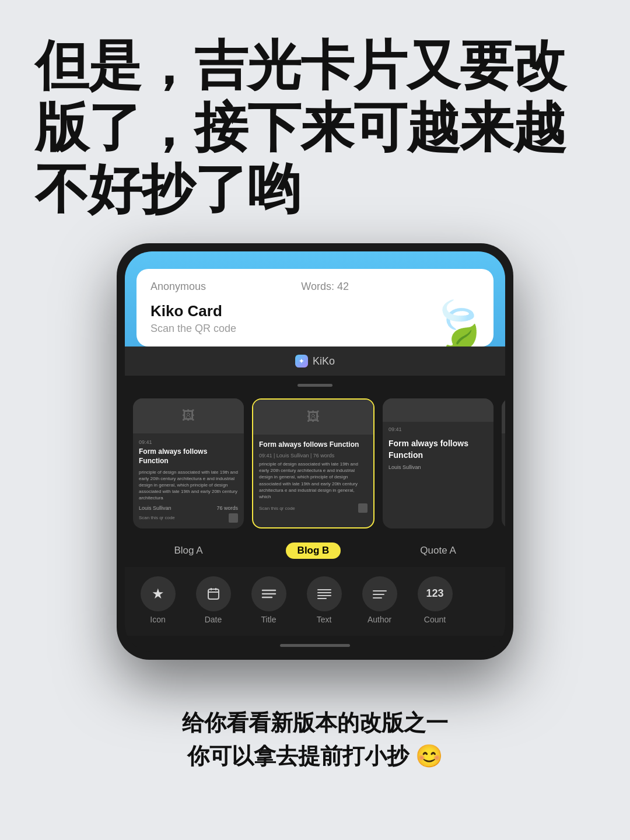 This screenshot has height=840, width=630. What do you see at coordinates (302, 361) in the screenshot?
I see `kiko-logo-icon: ✦` at bounding box center [302, 361].